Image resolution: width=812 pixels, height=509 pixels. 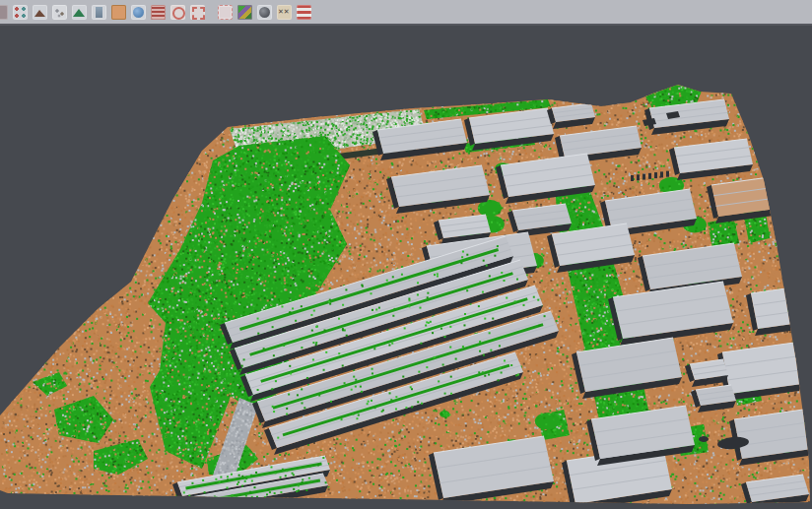 What do you see at coordinates (225, 12) in the screenshot?
I see `dashed-region-icon` at bounding box center [225, 12].